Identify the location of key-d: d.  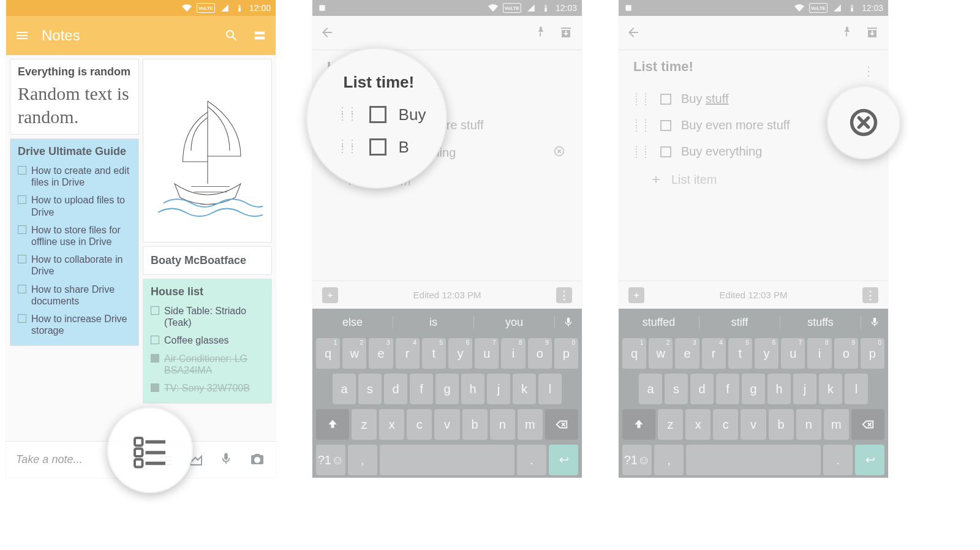
(702, 389).